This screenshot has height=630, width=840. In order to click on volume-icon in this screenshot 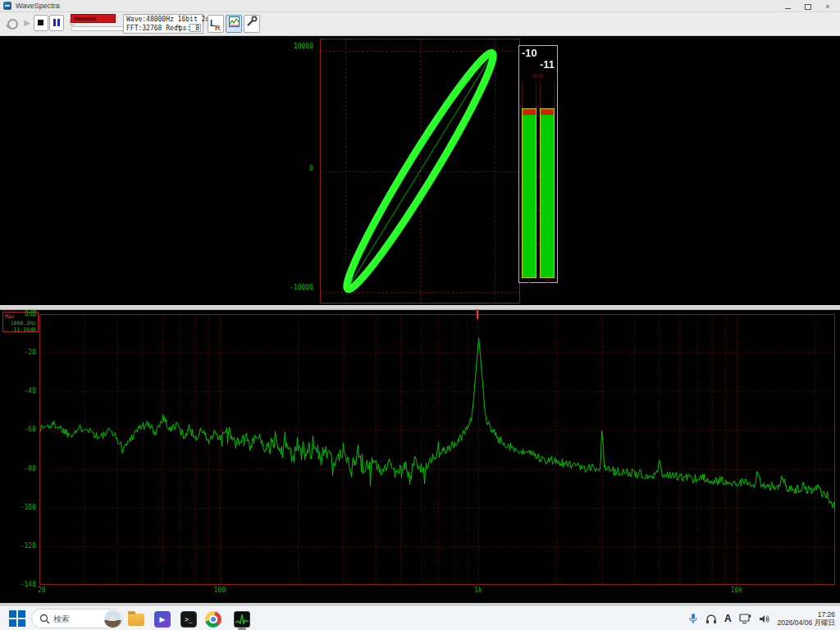, I will do `click(765, 619)`.